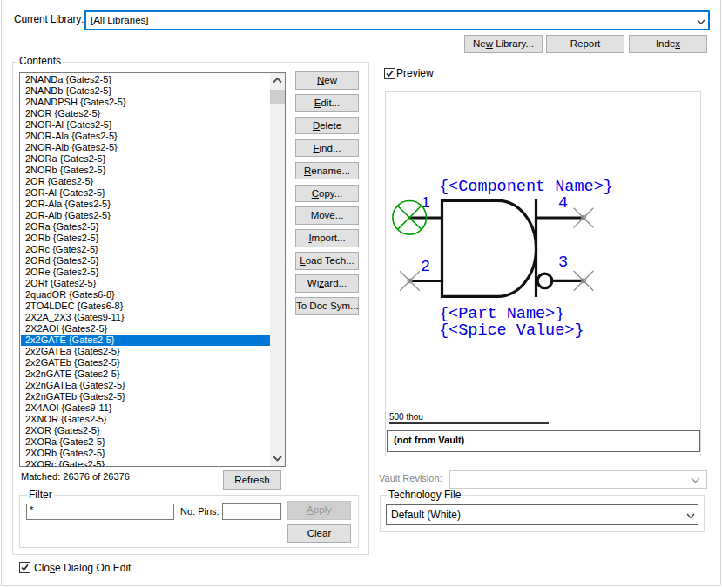 This screenshot has height=588, width=722. What do you see at coordinates (563, 263) in the screenshot?
I see `svg-text: 3` at bounding box center [563, 263].